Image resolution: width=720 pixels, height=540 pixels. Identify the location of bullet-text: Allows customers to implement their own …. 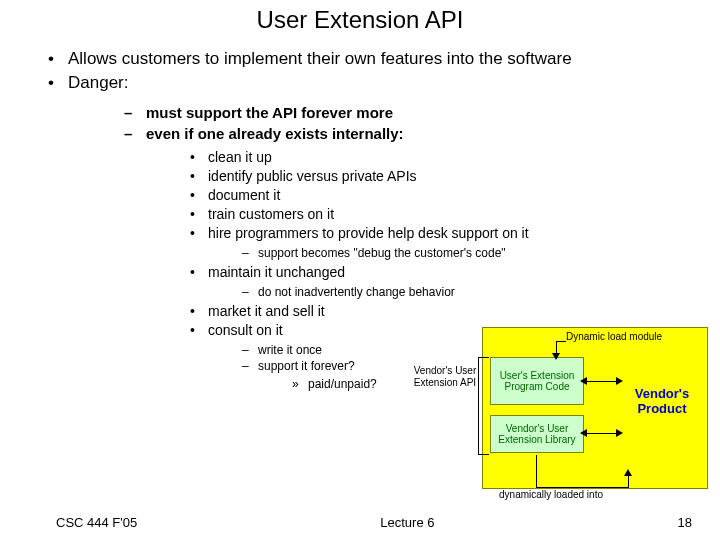
(320, 58).